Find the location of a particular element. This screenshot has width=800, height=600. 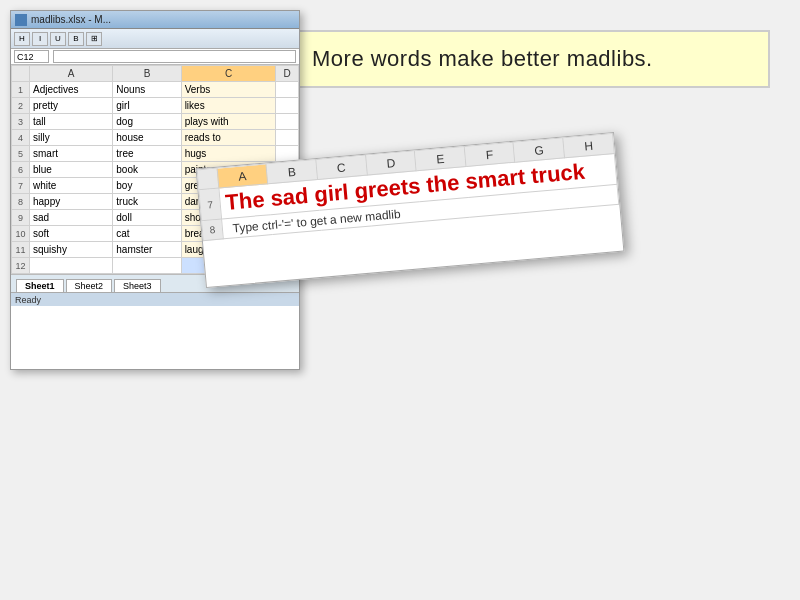

cell-r3c4 is located at coordinates (288, 138).